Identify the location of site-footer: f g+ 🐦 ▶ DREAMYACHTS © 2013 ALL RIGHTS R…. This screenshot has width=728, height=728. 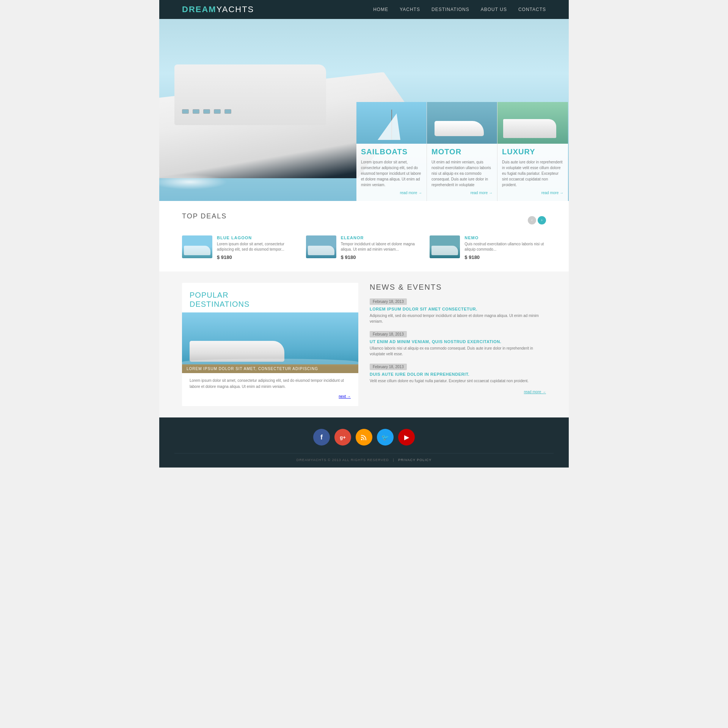
(364, 442).